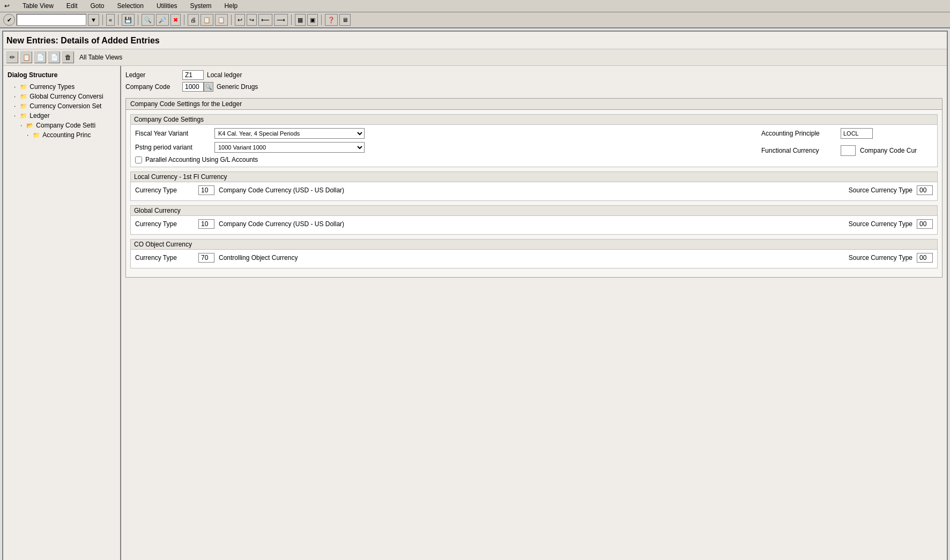 The height and width of the screenshot is (560, 950). Describe the element at coordinates (925, 190) in the screenshot. I see `local-source-currency-value: 00` at that location.